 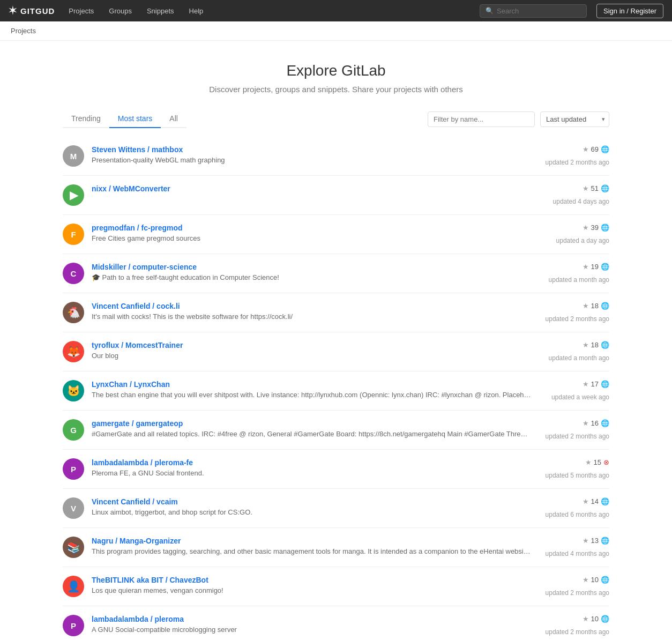 What do you see at coordinates (137, 423) in the screenshot?
I see `project-title: gamergate / gamergateop` at bounding box center [137, 423].